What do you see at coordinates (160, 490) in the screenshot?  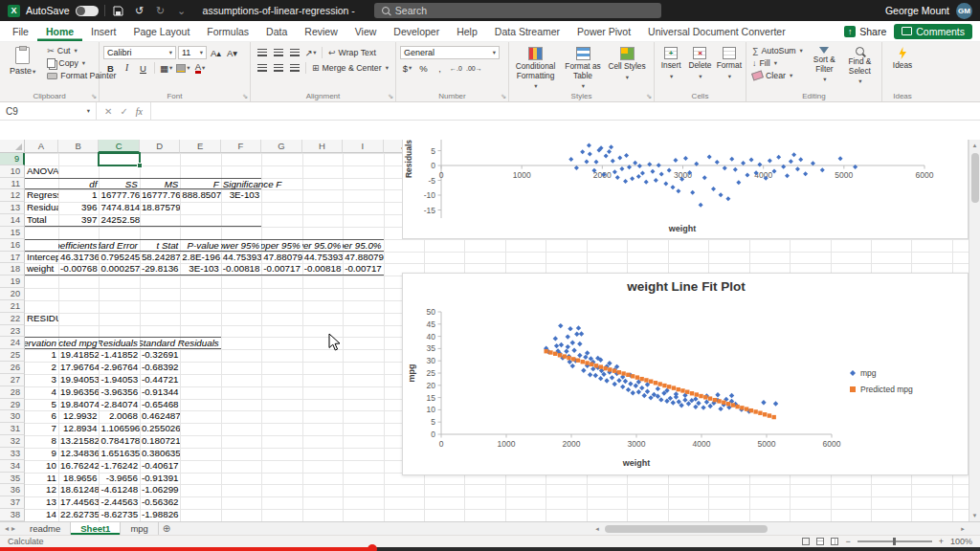 I see `grid-cell-D36: -1.06299` at bounding box center [160, 490].